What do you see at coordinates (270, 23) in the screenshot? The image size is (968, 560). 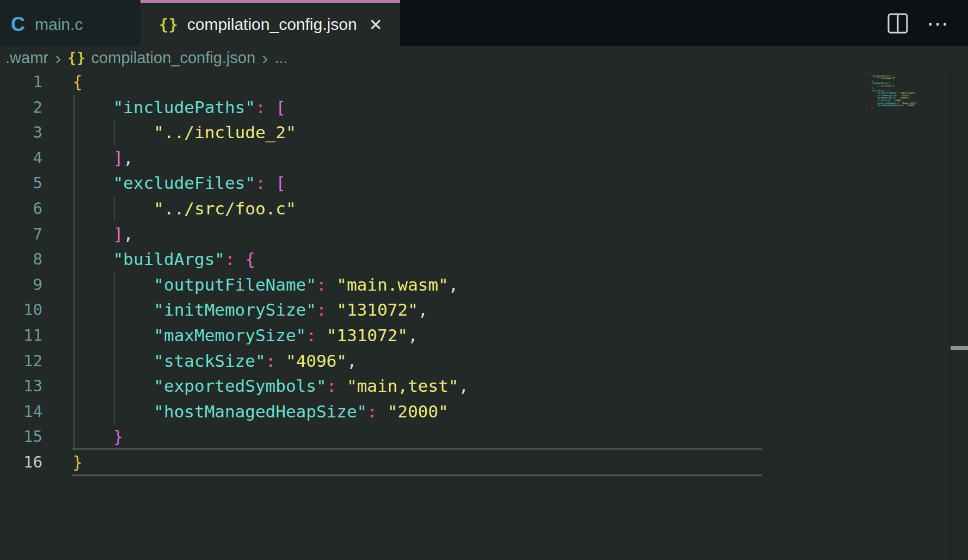 I see `tab-compilation-config-json: {} compilation_config.json ✕` at bounding box center [270, 23].